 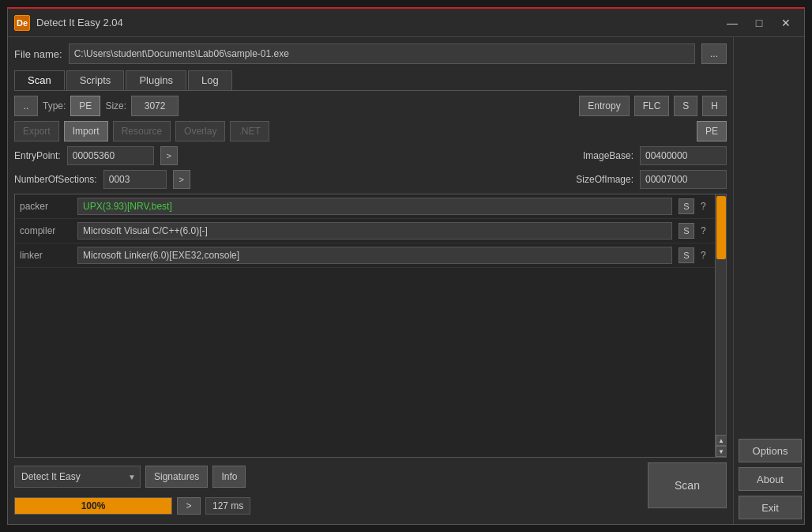 I want to click on entry-point-label: EntryPoint:, so click(x=38, y=156).